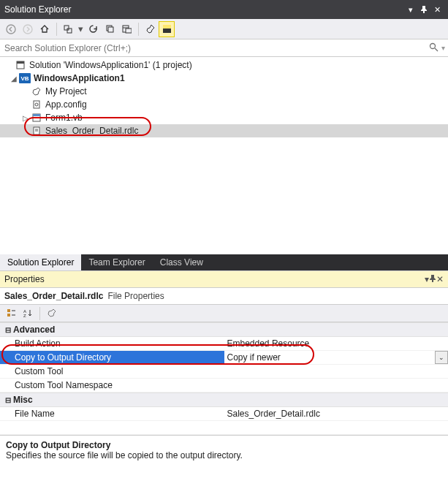 The image size is (448, 489). What do you see at coordinates (224, 414) in the screenshot?
I see `prop-file-name: File Name Sales_Order_Detail.rdlc` at bounding box center [224, 414].